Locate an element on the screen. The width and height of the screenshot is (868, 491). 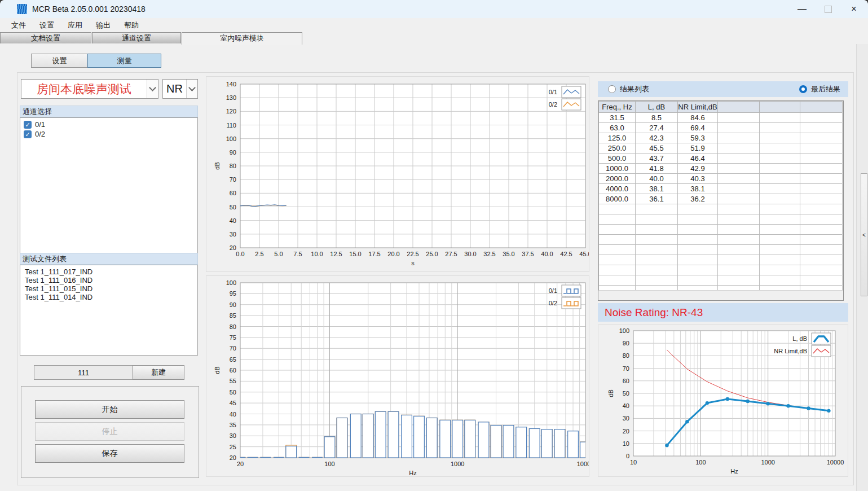
svg-text: 50 is located at coordinates (626, 393).